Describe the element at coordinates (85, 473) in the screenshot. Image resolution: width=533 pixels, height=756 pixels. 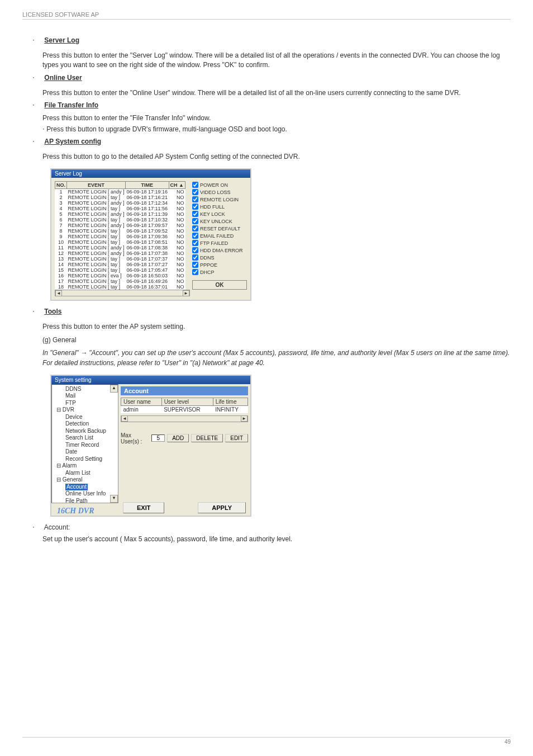
I see `tree-item-alarm-list: Alarm List` at that location.